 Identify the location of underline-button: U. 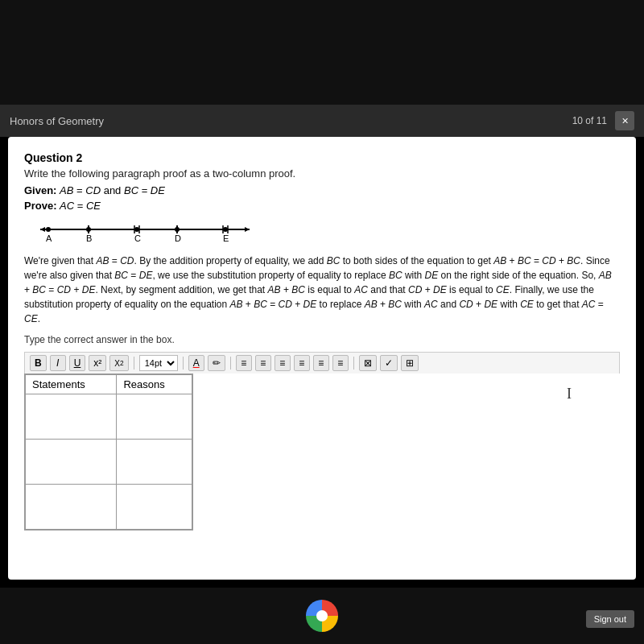
(77, 363).